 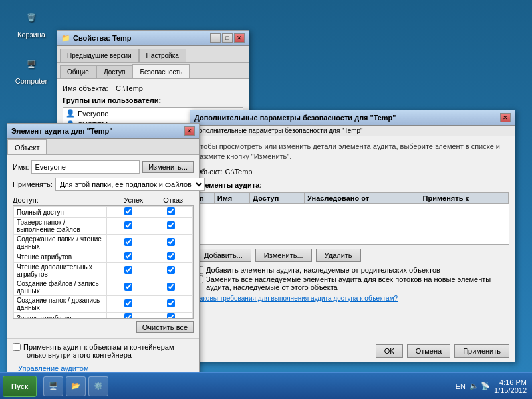 What do you see at coordinates (511, 390) in the screenshot?
I see `taskbar-date: 1/15/2012` at bounding box center [511, 390].